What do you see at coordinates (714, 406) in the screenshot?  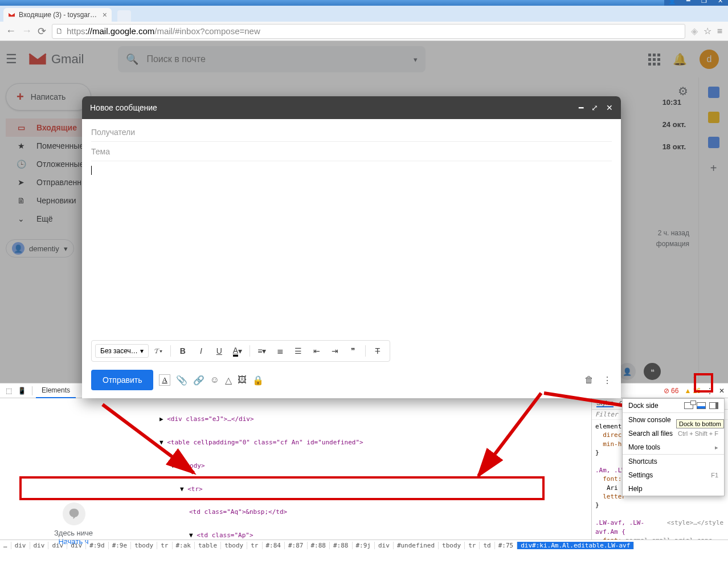 I see `dock-right-icon` at bounding box center [714, 406].